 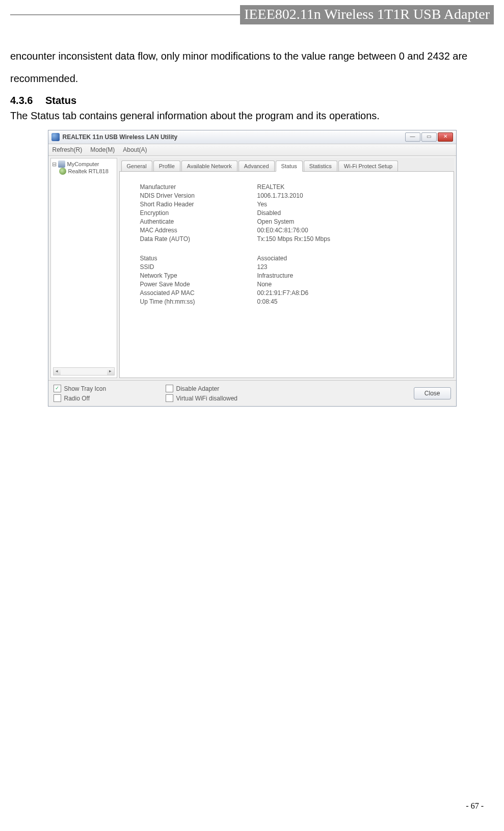 What do you see at coordinates (286, 165) in the screenshot?
I see `tab-strip: General Profile Available Network Advanc…` at bounding box center [286, 165].